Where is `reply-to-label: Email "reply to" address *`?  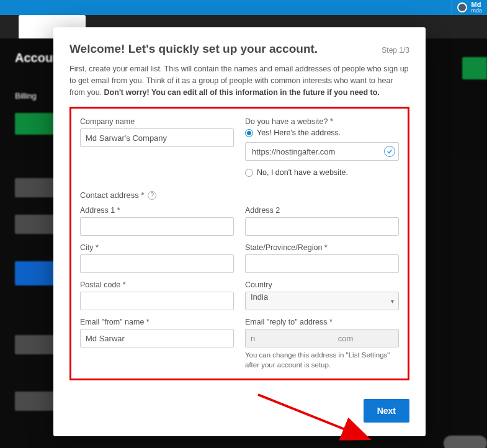
reply-to-label: Email "reply to" address * is located at coordinates (322, 322).